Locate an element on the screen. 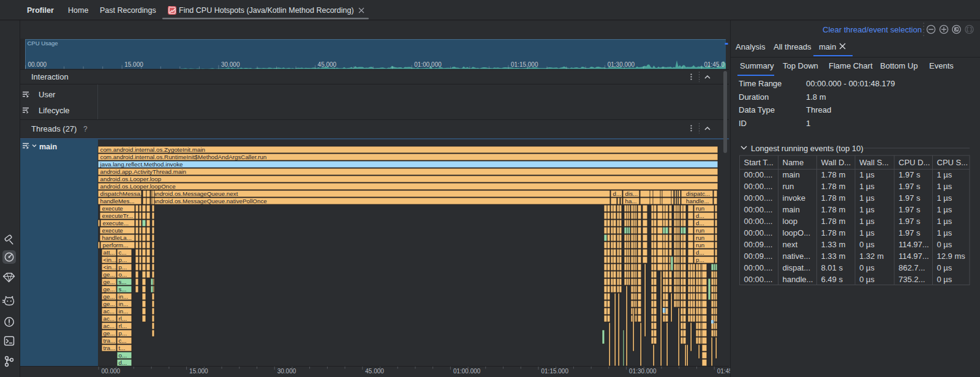 The image size is (980, 377). svg-text: dispat... is located at coordinates (797, 268).